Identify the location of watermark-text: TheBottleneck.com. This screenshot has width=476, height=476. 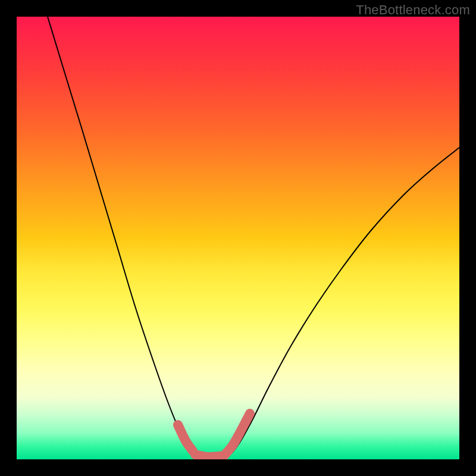
(413, 10).